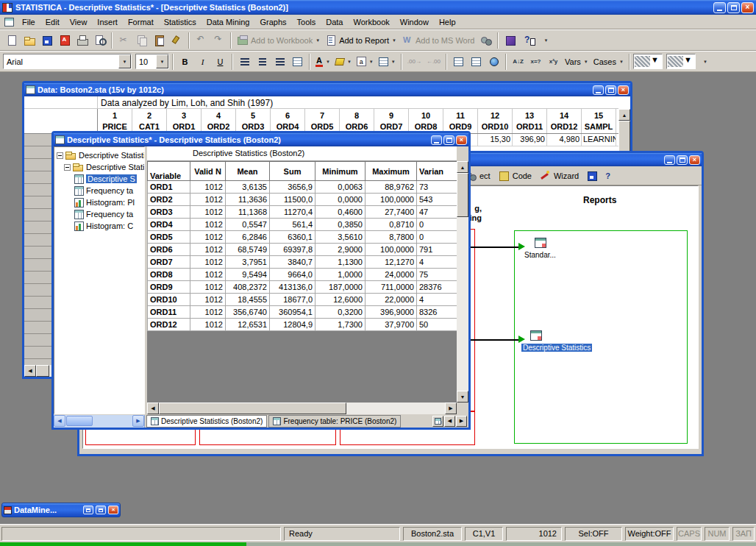 Image resolution: width=756 pixels, height=546 pixels. I want to click on row-header: ORD10, so click(169, 300).